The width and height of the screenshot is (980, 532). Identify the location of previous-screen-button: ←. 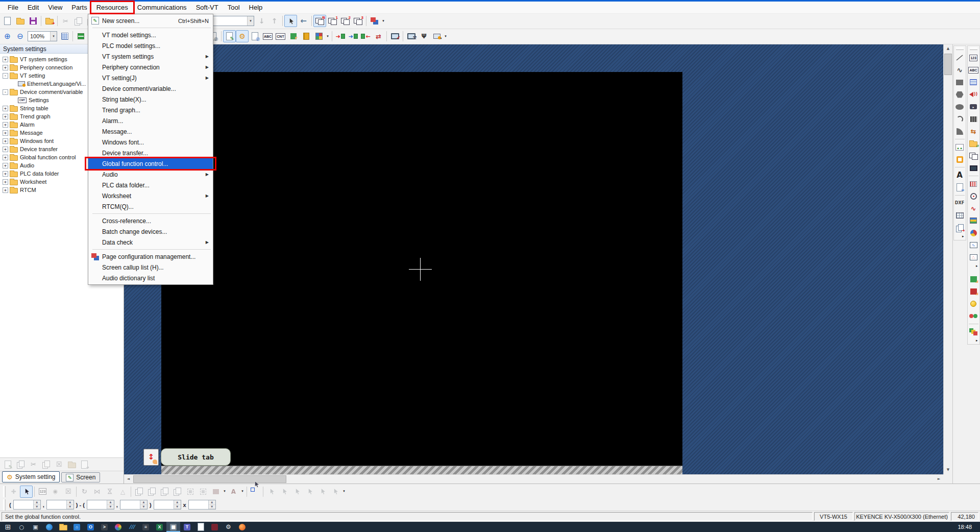
(303, 21).